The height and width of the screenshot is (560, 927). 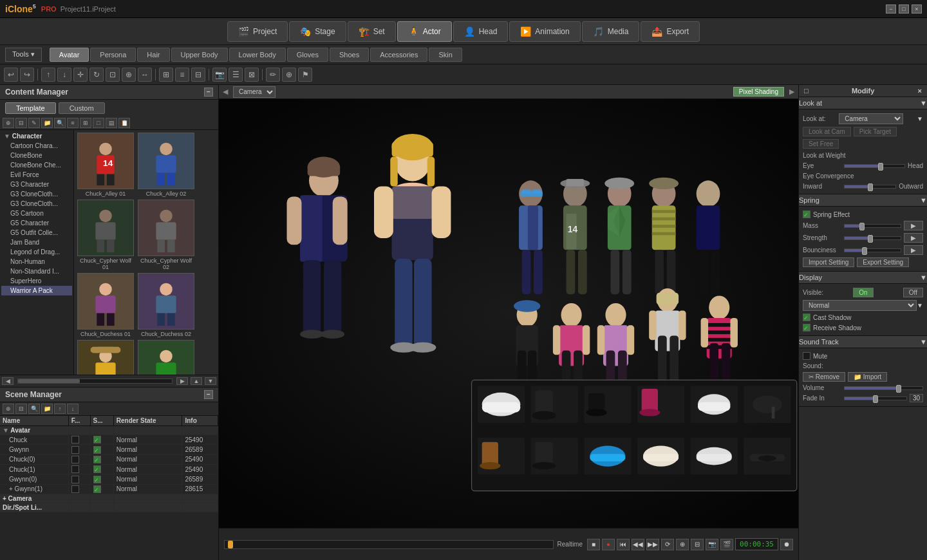 I want to click on tree-clonebone: CloneBone, so click(x=37, y=156).